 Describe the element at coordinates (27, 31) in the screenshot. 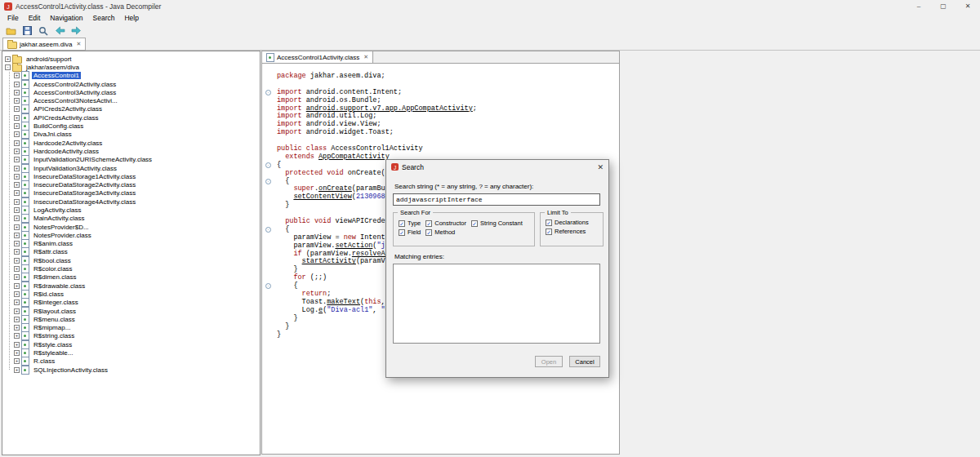

I see `save-icon` at that location.